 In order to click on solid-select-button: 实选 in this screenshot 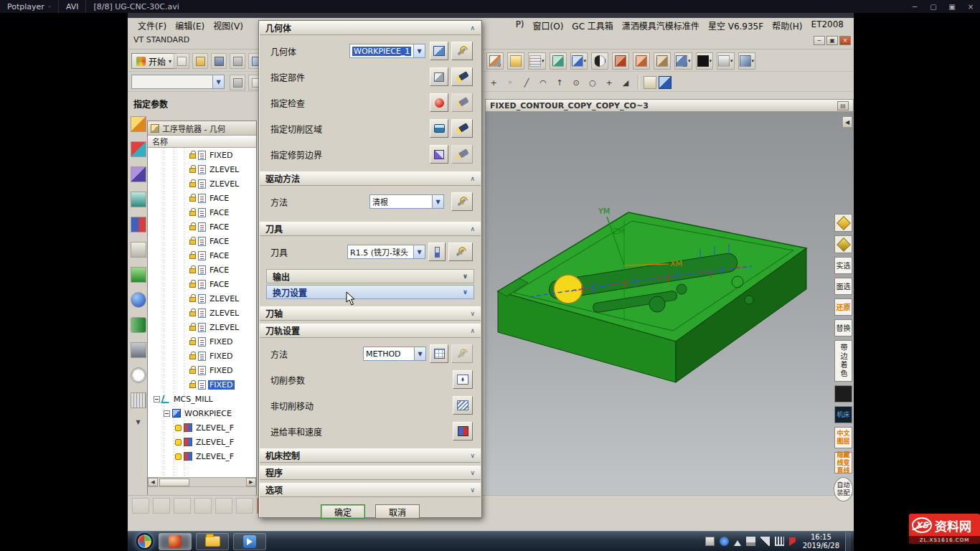, I will do `click(844, 265)`.